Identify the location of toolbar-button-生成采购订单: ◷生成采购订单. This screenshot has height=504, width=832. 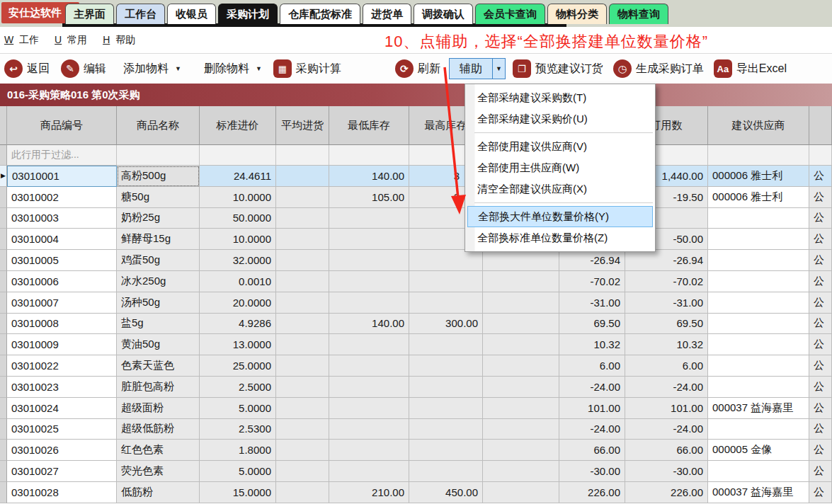
(659, 69).